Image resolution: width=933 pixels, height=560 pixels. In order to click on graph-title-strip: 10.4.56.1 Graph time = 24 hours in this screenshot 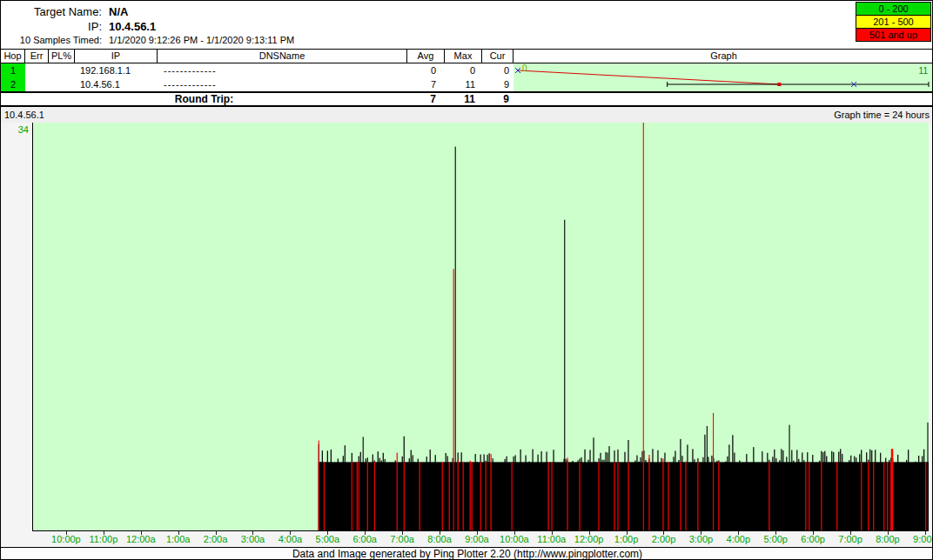, I will do `click(466, 115)`.